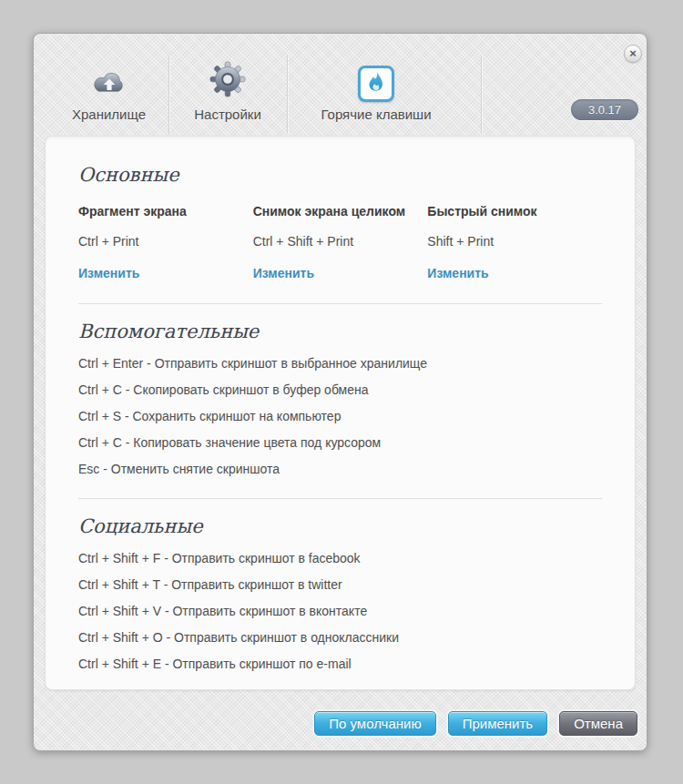 This screenshot has width=683, height=784. I want to click on hotkey-list-item: Ctrl + Shift + T - Отправить скриншот в …, so click(341, 585).